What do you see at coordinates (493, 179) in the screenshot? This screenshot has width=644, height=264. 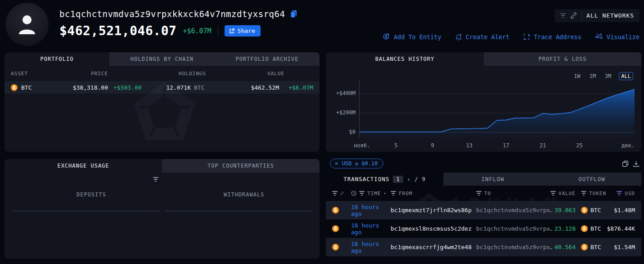 I see `tab-inflow: INFLOW` at bounding box center [493, 179].